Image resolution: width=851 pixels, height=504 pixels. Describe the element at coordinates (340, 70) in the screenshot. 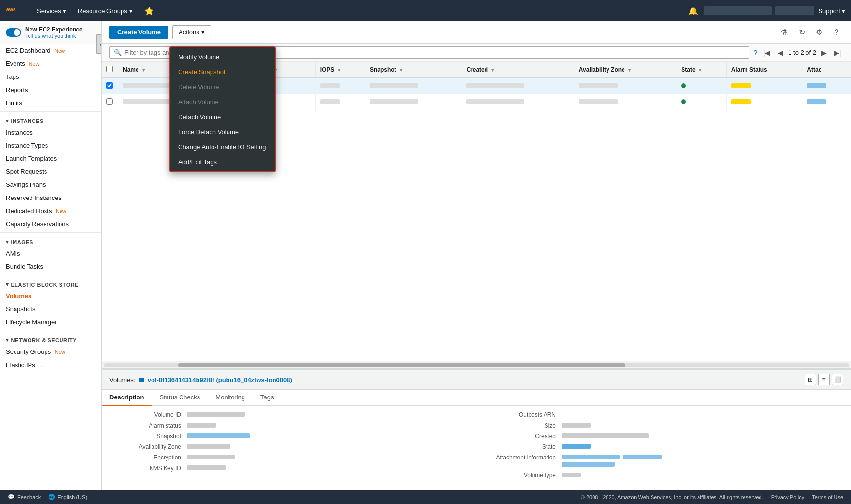

I see `col-iops: IOPS ▾` at that location.